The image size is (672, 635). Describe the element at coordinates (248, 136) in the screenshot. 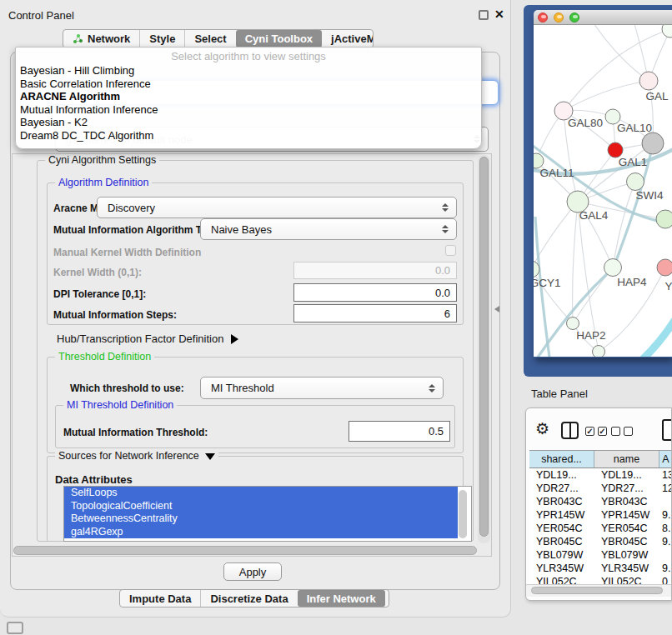

I see `algorithm-option: Dream8 DC_TDC Algorithm` at that location.